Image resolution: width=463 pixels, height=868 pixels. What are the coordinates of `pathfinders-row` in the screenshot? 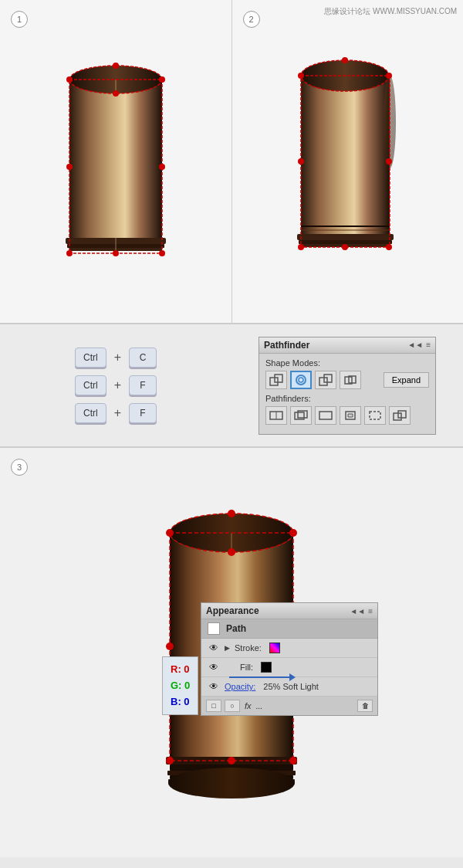 It's located at (347, 415).